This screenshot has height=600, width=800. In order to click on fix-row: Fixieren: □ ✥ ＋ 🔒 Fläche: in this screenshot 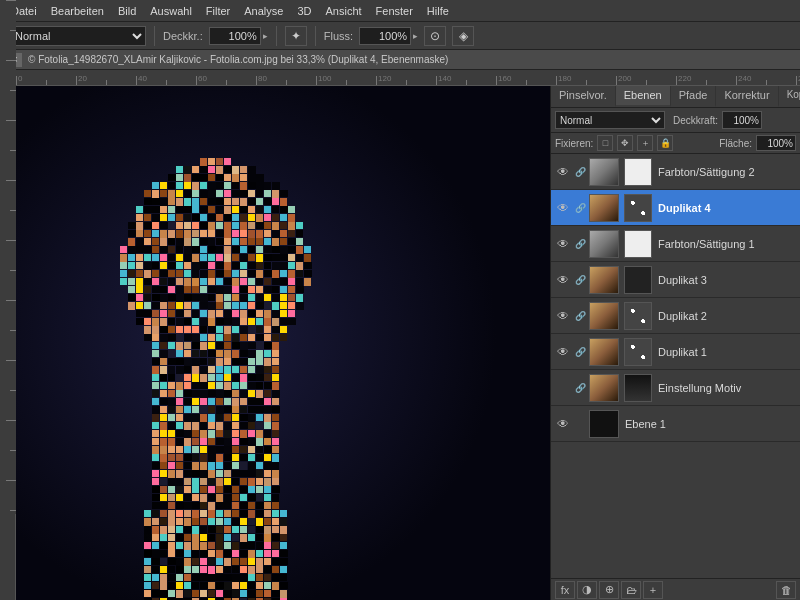, I will do `click(676, 144)`.